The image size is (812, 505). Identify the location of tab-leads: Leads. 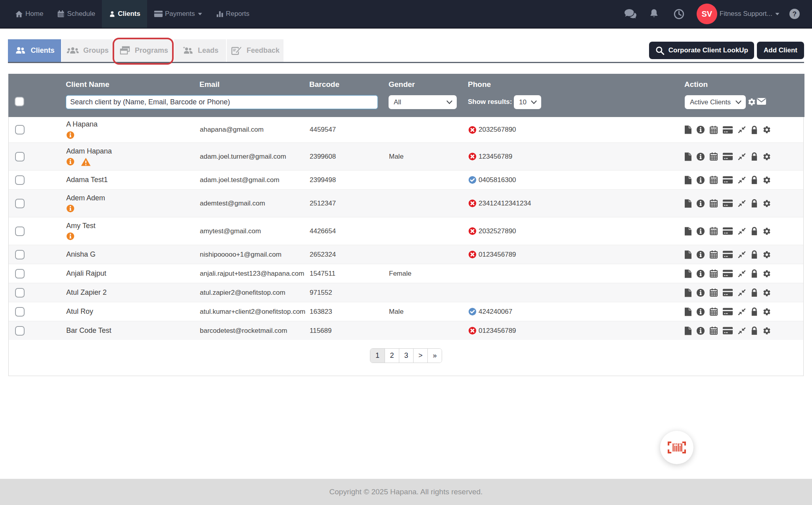
(200, 51).